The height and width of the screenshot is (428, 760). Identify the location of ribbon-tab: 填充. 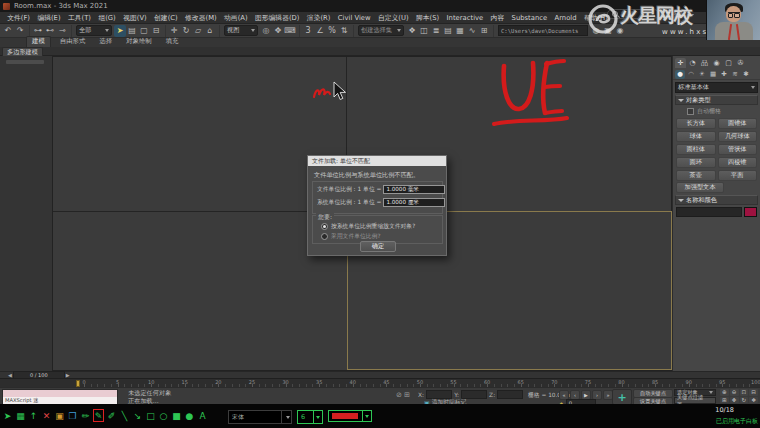
(172, 42).